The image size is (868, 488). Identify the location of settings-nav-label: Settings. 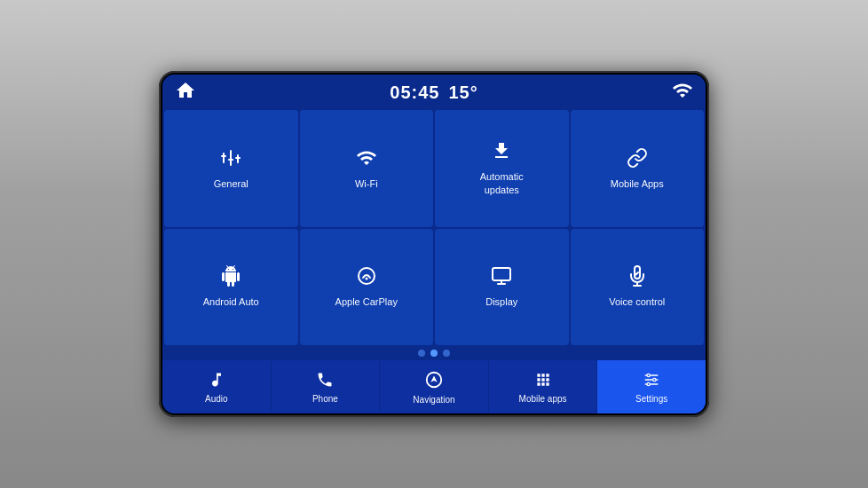
(651, 399).